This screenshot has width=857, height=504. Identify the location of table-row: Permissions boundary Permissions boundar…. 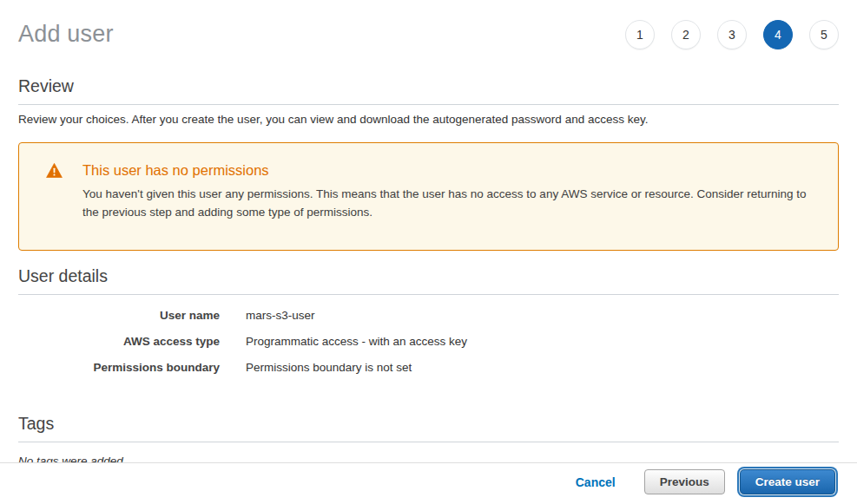
(429, 367).